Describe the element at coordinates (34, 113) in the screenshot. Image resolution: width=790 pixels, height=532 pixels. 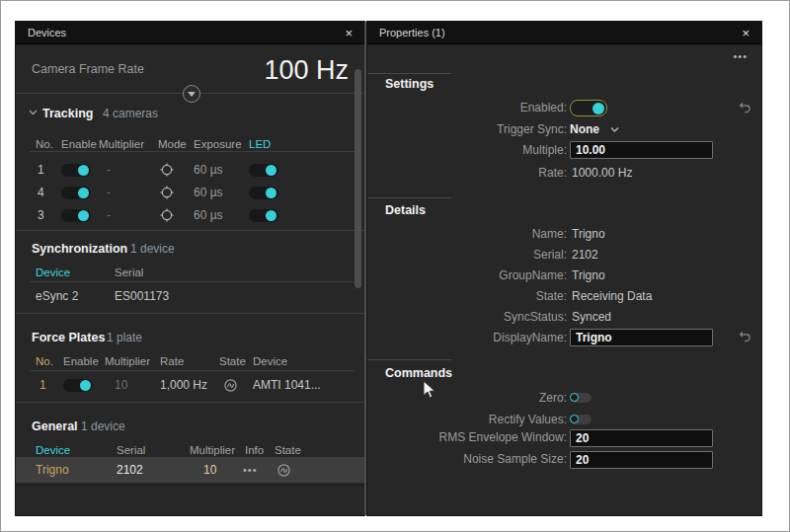
I see `collapse-chevron-icon` at that location.